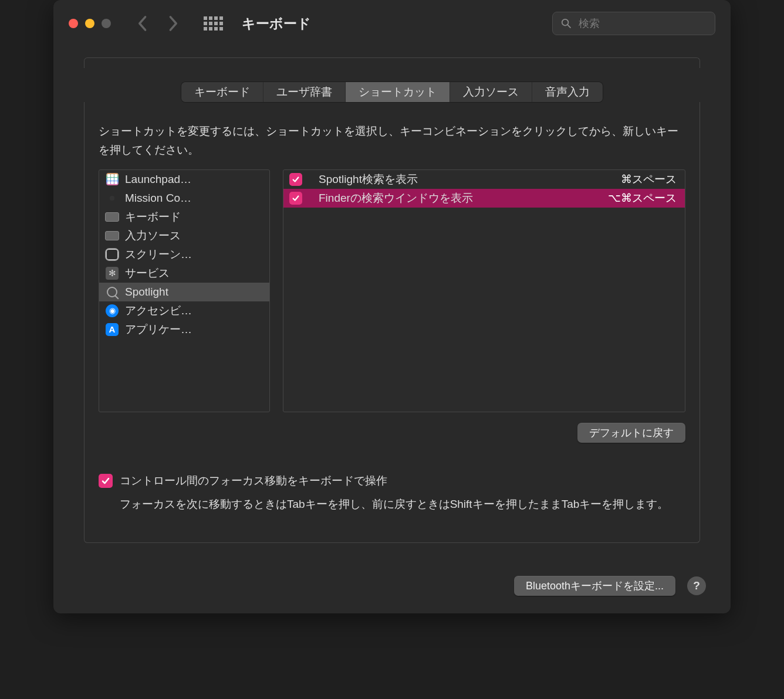 This screenshot has width=784, height=699. What do you see at coordinates (392, 591) in the screenshot?
I see `footer: Bluetoothキーボードを設定... ?` at bounding box center [392, 591].